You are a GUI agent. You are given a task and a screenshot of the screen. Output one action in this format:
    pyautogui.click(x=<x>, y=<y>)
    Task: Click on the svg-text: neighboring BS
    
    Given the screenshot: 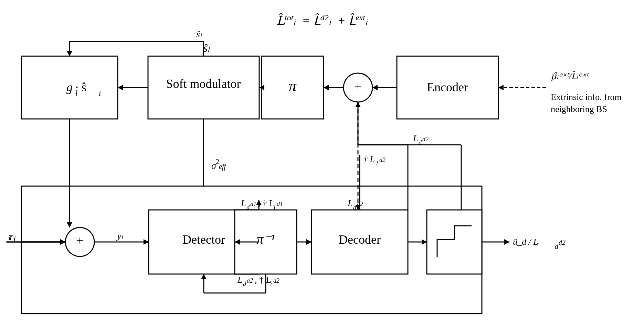 What is the action you would take?
    pyautogui.click(x=579, y=109)
    